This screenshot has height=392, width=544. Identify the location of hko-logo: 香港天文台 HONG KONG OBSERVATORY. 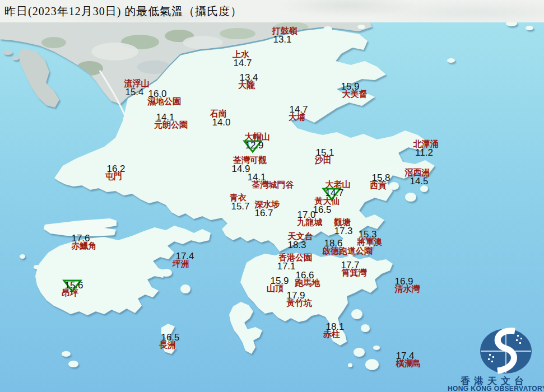
(494, 356).